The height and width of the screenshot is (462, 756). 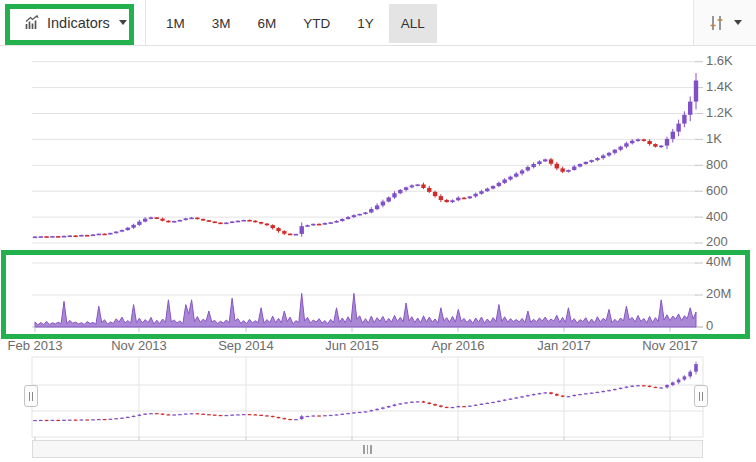 What do you see at coordinates (222, 24) in the screenshot?
I see `period-button-3m: 3M` at bounding box center [222, 24].